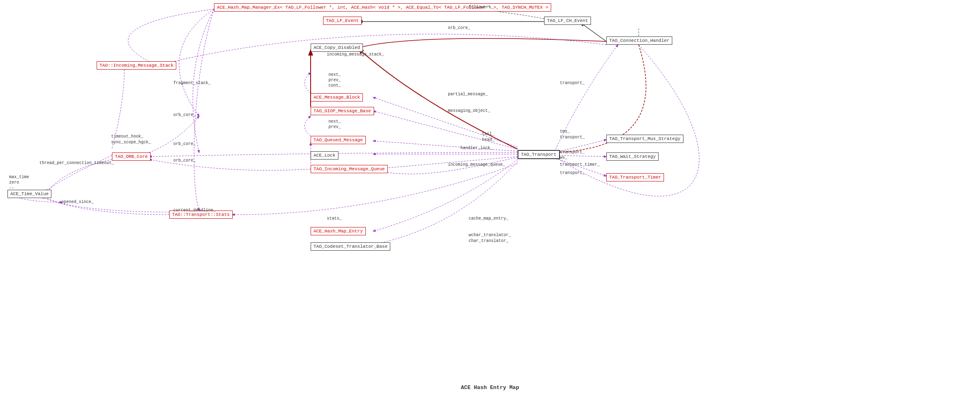 The width and height of the screenshot is (980, 399). Describe the element at coordinates (477, 165) in the screenshot. I see `label-incoming-msg-queue: incoming_message_queue_` at that location.